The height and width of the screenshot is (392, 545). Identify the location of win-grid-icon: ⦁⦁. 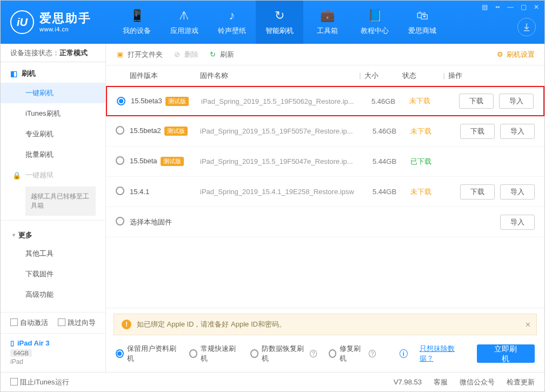
(497, 7).